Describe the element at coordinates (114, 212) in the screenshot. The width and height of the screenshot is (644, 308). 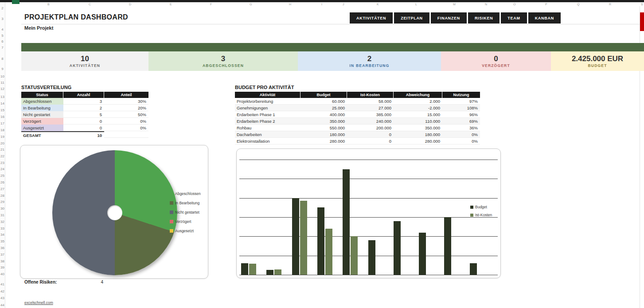
I see `status-pie-chart: AbgeschlossenIn BearbeitungNicht gestart…` at that location.